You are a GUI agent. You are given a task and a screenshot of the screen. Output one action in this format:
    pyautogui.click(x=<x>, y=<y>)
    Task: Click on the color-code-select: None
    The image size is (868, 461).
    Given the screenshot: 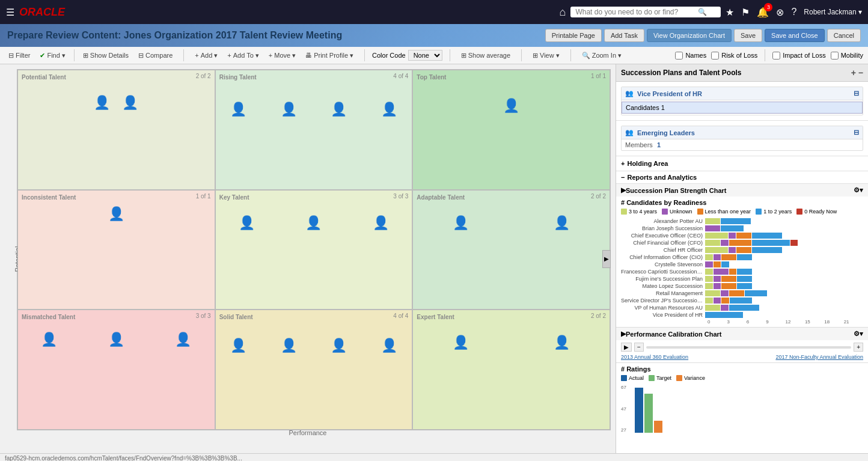 What is the action you would take?
    pyautogui.click(x=426, y=55)
    